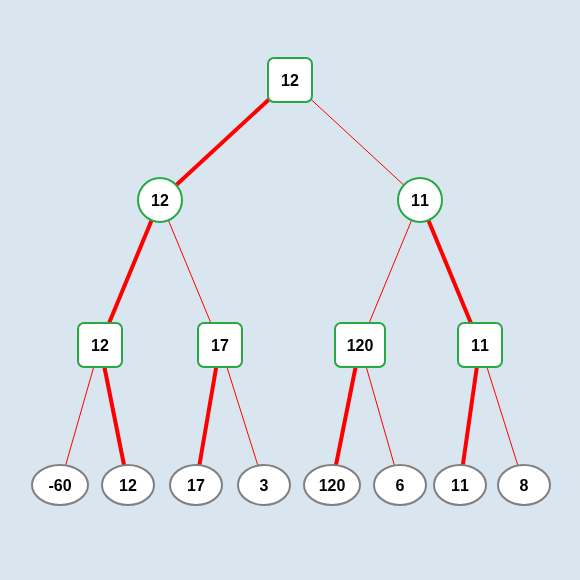  What do you see at coordinates (290, 80) in the screenshot?
I see `root-node: 12` at bounding box center [290, 80].